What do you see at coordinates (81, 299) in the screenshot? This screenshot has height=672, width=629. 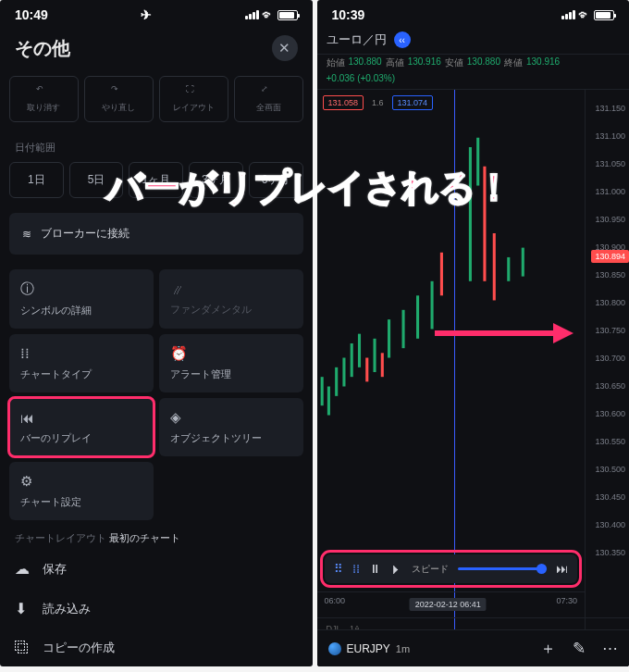 I see `symbol-details-tile: ⓘシンボルの詳細` at bounding box center [81, 299].